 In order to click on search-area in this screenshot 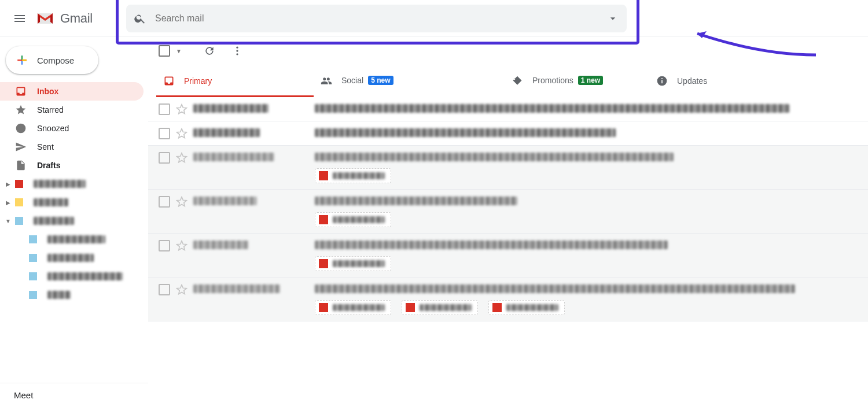, I will do `click(377, 22)`.